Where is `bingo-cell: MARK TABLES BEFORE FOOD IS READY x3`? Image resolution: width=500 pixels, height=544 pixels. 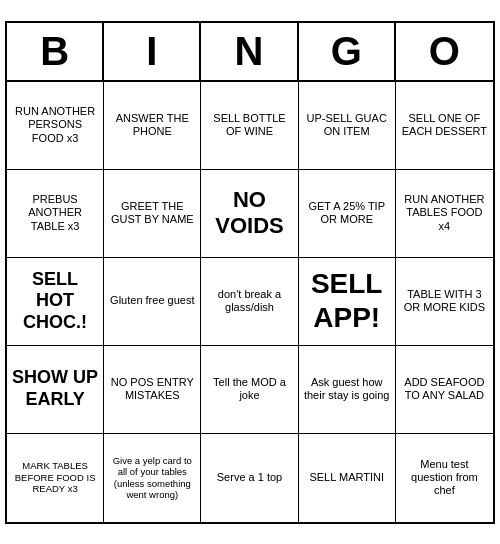 bingo-cell: MARK TABLES BEFORE FOOD IS READY x3 is located at coordinates (56, 478).